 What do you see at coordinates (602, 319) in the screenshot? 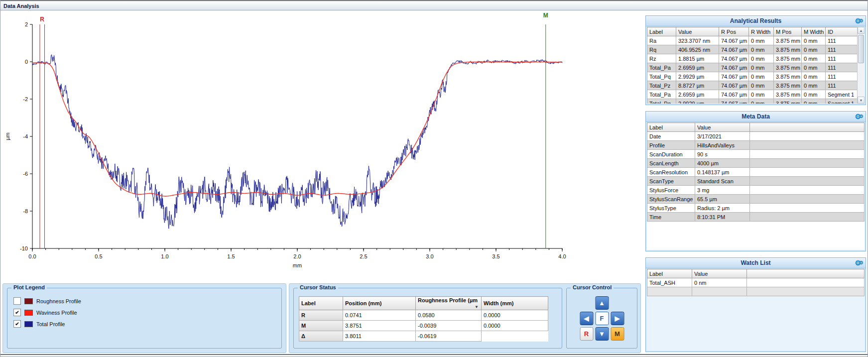
I see `f-button: F` at bounding box center [602, 319].